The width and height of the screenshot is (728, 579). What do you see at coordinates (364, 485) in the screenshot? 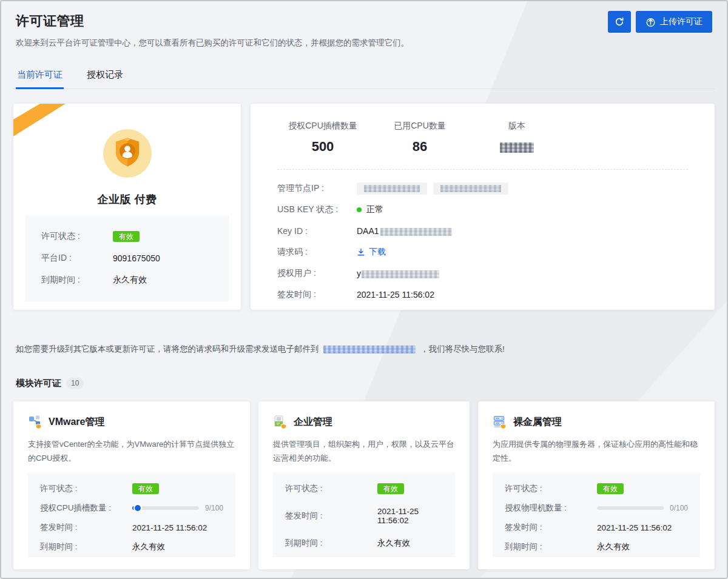
I see `module-card-enterprise: 企业管理 提供管理项目，组织架构，用户，权限，以及云平台运营相关的功能。 许可状…` at bounding box center [364, 485].